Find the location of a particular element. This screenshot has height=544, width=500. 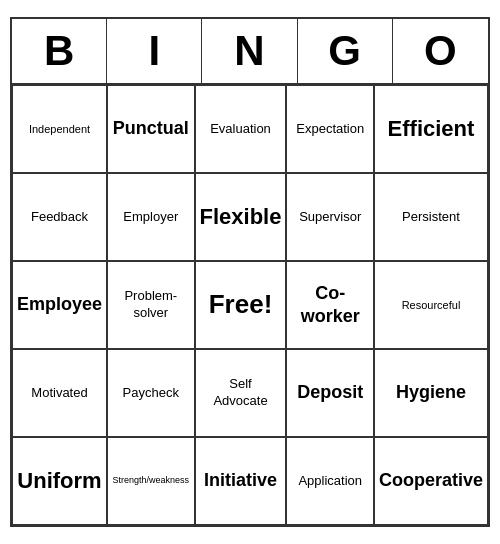

bingo-cell-7: Flexible is located at coordinates (241, 217).